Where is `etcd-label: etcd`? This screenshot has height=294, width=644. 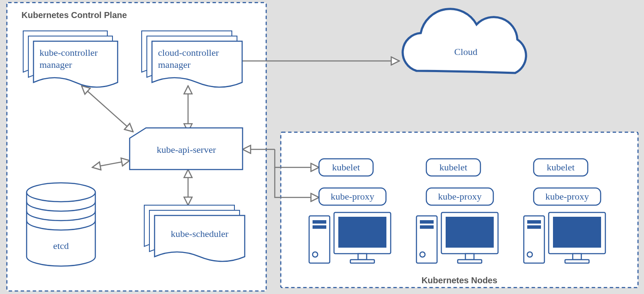
etcd-label: etcd is located at coordinates (61, 246).